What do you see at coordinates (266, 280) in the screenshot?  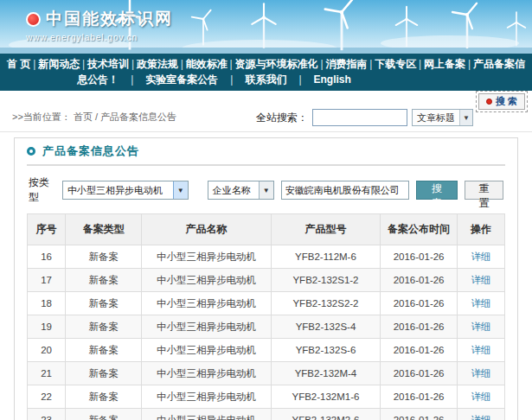 I see `table-row: 17新备案中小型三相异步电动机YFB2-132S1-22016-01-26详细` at bounding box center [266, 280].